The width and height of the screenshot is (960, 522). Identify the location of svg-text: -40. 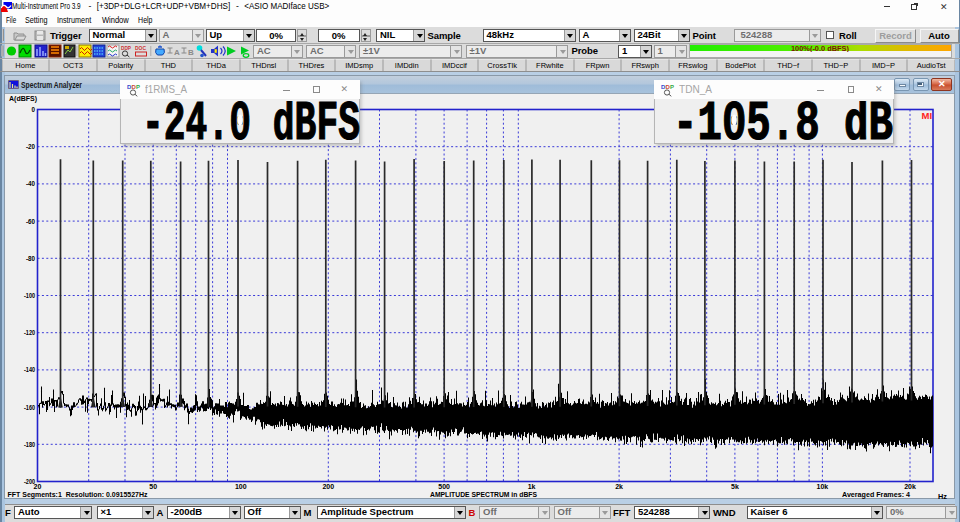
(30, 184).